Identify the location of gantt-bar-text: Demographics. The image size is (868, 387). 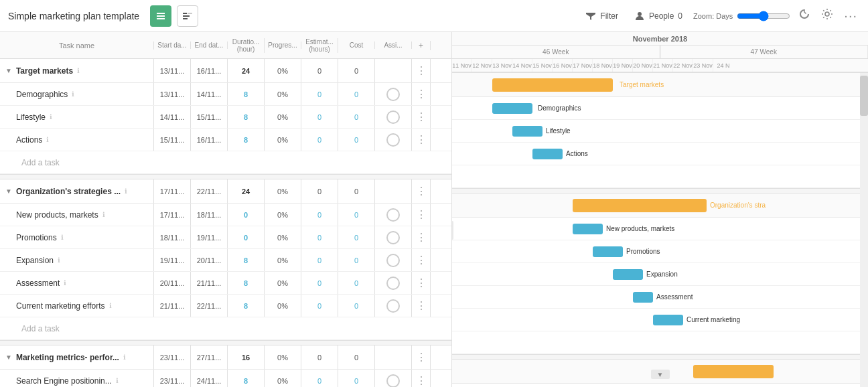
(559, 108).